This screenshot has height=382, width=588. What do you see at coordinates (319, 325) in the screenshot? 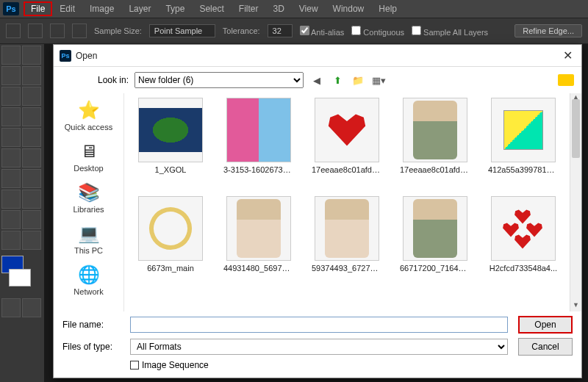
I see `filename-input` at bounding box center [319, 325].